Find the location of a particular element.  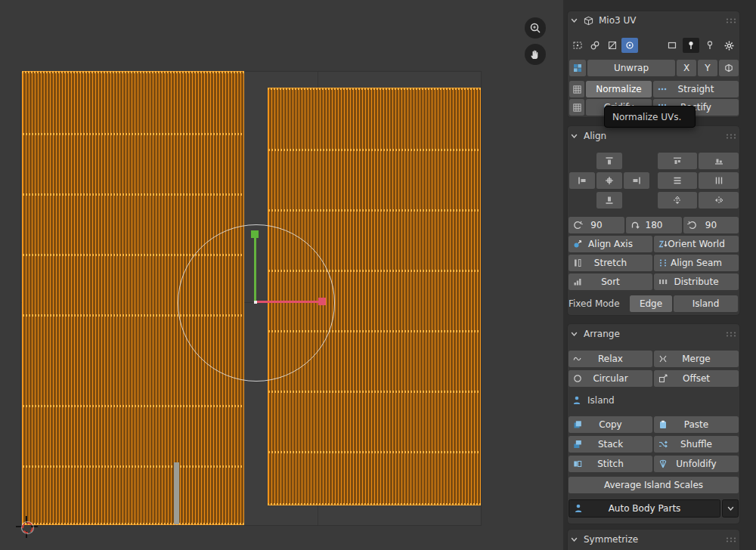

stack-button: Stack is located at coordinates (611, 444).